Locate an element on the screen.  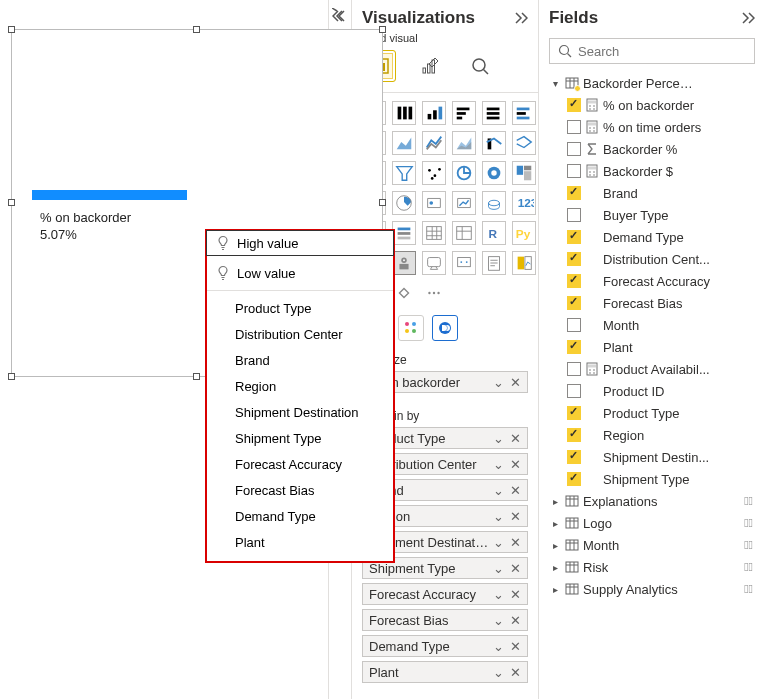
field-row: Backorder $ is located at coordinates (652, 171).